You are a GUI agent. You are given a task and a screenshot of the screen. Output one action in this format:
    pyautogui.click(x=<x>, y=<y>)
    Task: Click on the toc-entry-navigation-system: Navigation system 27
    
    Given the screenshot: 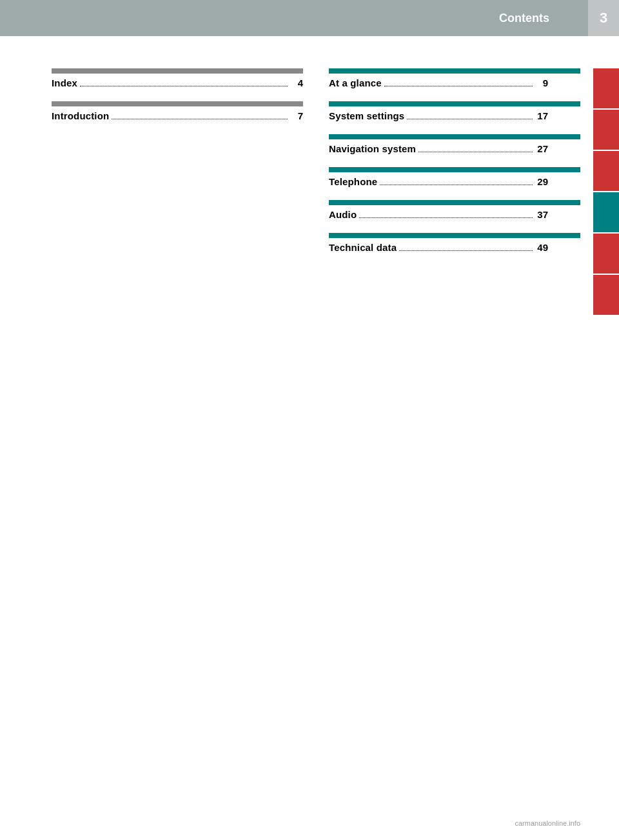 What is the action you would take?
    pyautogui.click(x=455, y=150)
    